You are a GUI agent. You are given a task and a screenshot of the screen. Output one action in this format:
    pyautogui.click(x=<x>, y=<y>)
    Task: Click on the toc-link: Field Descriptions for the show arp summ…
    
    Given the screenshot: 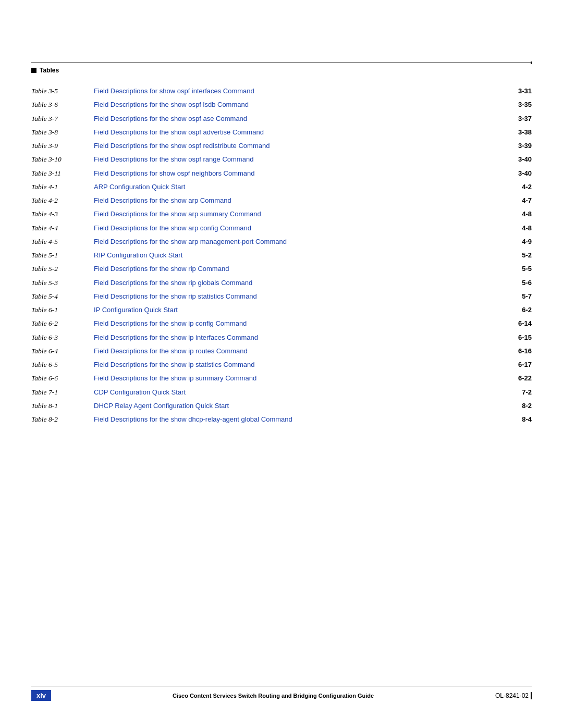 What is the action you would take?
    pyautogui.click(x=307, y=214)
    